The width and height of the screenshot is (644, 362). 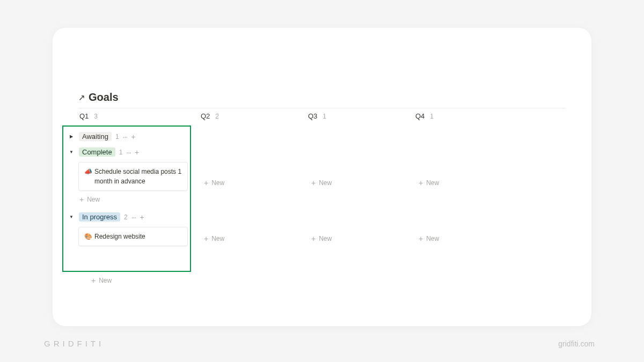 I want to click on card-schedule: 📣 Schedule social media posts 1 month in…, so click(x=133, y=176).